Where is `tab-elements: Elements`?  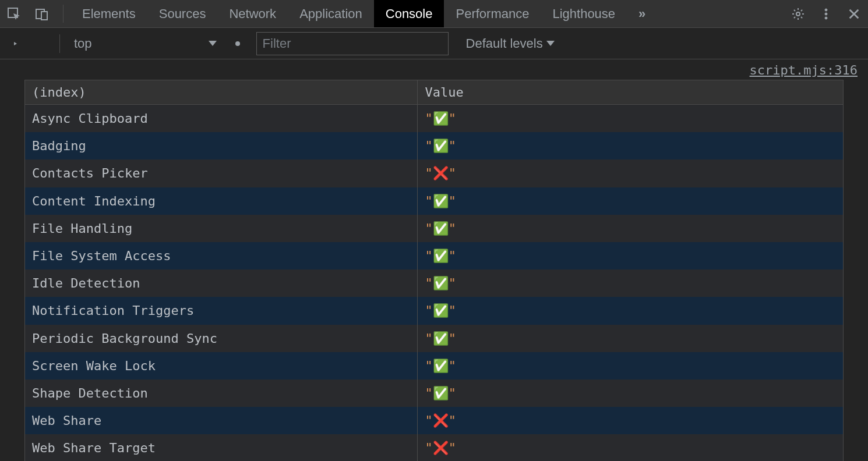
tab-elements: Elements is located at coordinates (109, 14).